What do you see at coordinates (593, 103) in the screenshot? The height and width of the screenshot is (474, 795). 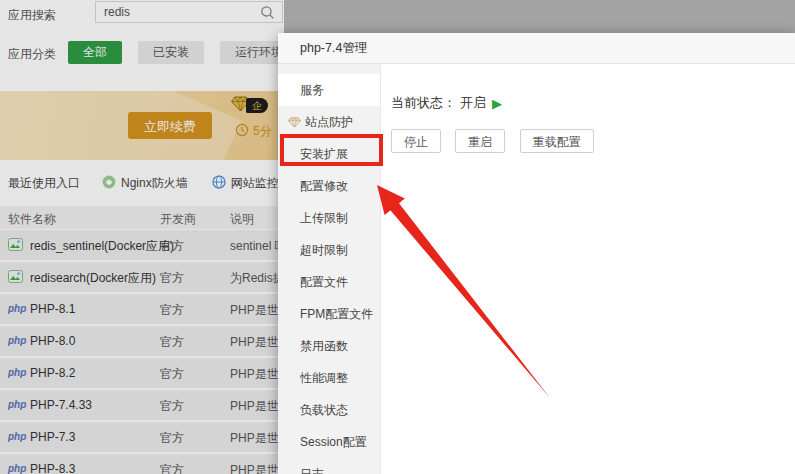 I see `status-line: 当前状态：开启 ▶` at bounding box center [593, 103].